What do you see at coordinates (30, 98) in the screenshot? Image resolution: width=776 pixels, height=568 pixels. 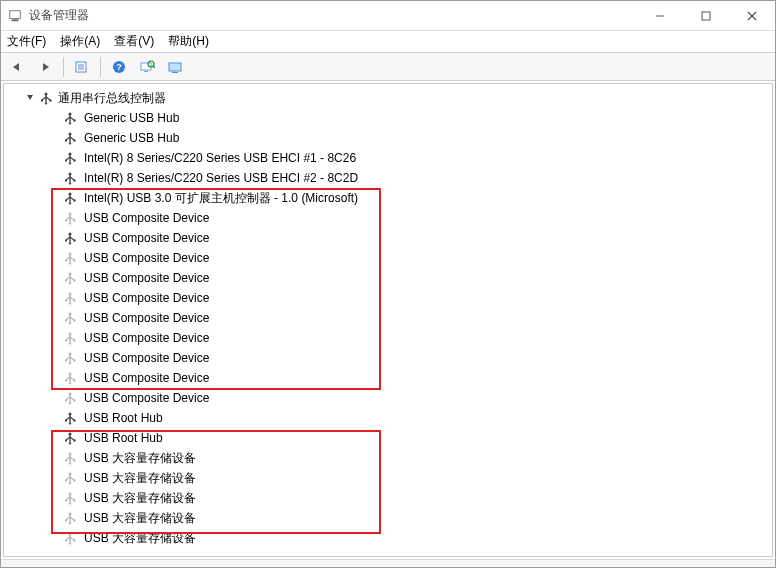 I see `expander-collapse-icon` at bounding box center [30, 98].